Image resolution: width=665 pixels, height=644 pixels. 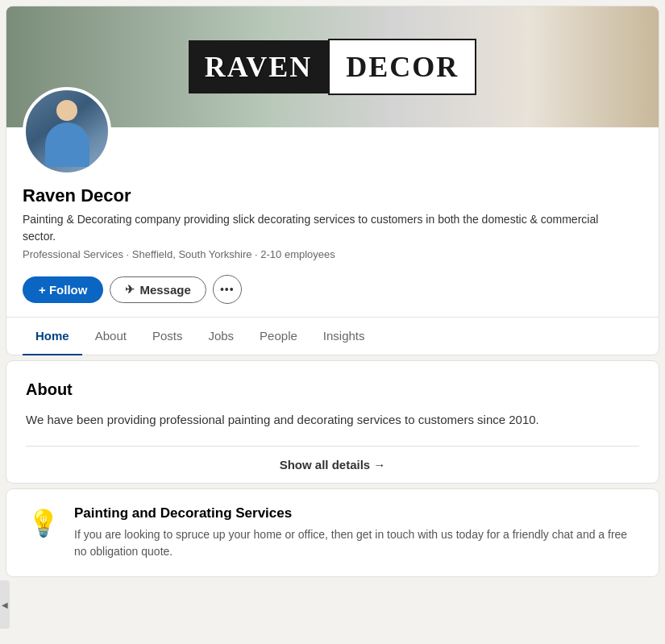 What do you see at coordinates (221, 337) in the screenshot?
I see `tab-jobs: Jobs` at bounding box center [221, 337].